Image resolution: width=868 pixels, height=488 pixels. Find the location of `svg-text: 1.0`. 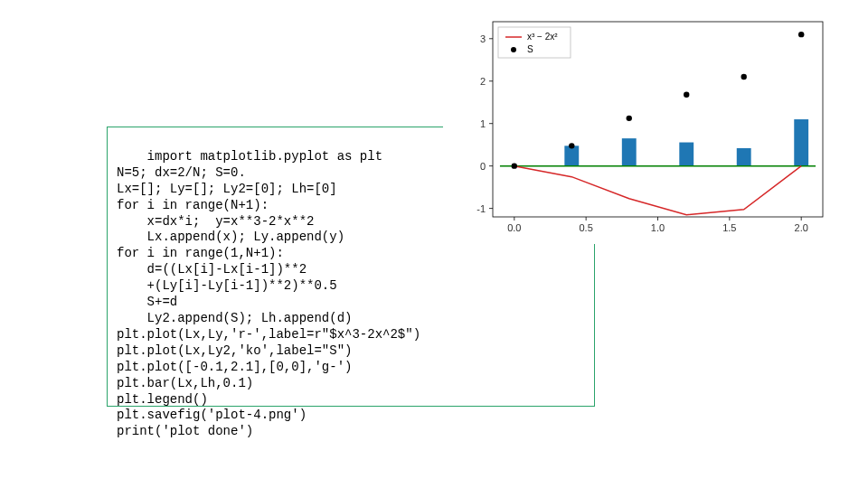

svg-text: 1.0 is located at coordinates (658, 228).